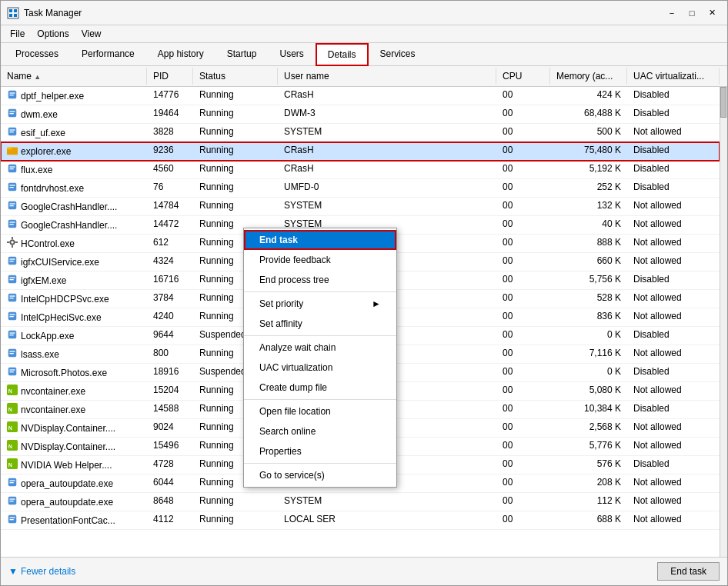  Describe the element at coordinates (42, 571) in the screenshot. I see `fewer-details-button: ▼ Fewer details` at that location.